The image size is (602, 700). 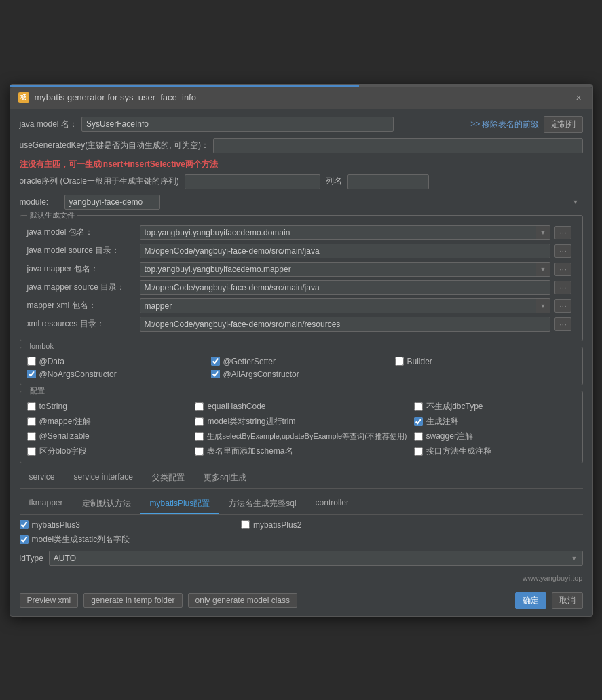 I want to click on java-model-src-input, so click(x=345, y=251).